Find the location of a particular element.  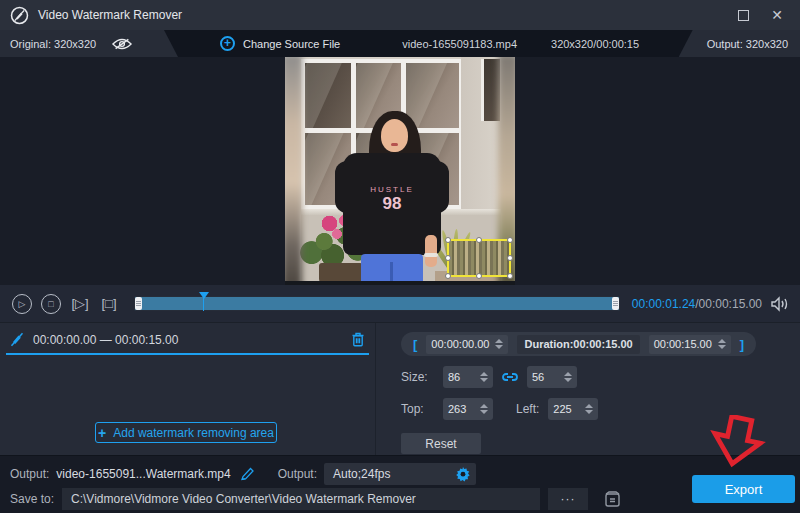

left-spinner is located at coordinates (589, 409).